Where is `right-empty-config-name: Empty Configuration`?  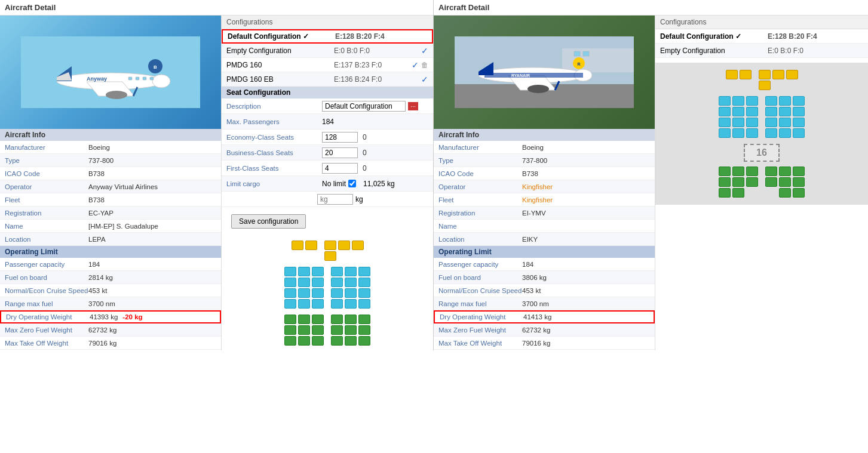 right-empty-config-name: Empty Configuration is located at coordinates (714, 51).